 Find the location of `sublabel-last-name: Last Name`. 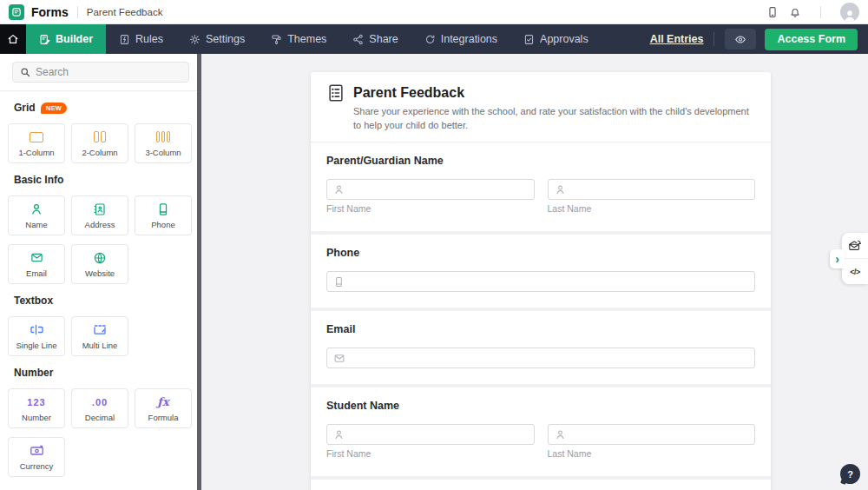

sublabel-last-name: Last Name is located at coordinates (652, 209).